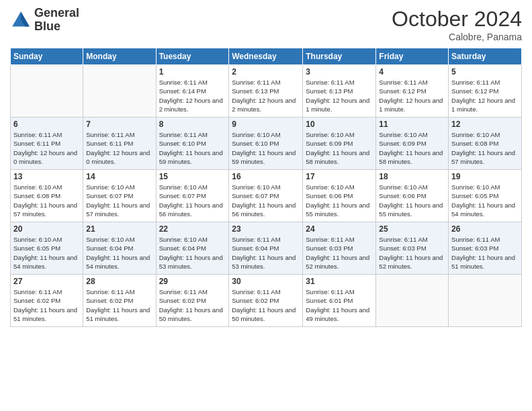 The image size is (532, 411). I want to click on table-row: 13Sunrise: 6:10 AMSunset: 6:08 PMDayligh…, so click(47, 196).